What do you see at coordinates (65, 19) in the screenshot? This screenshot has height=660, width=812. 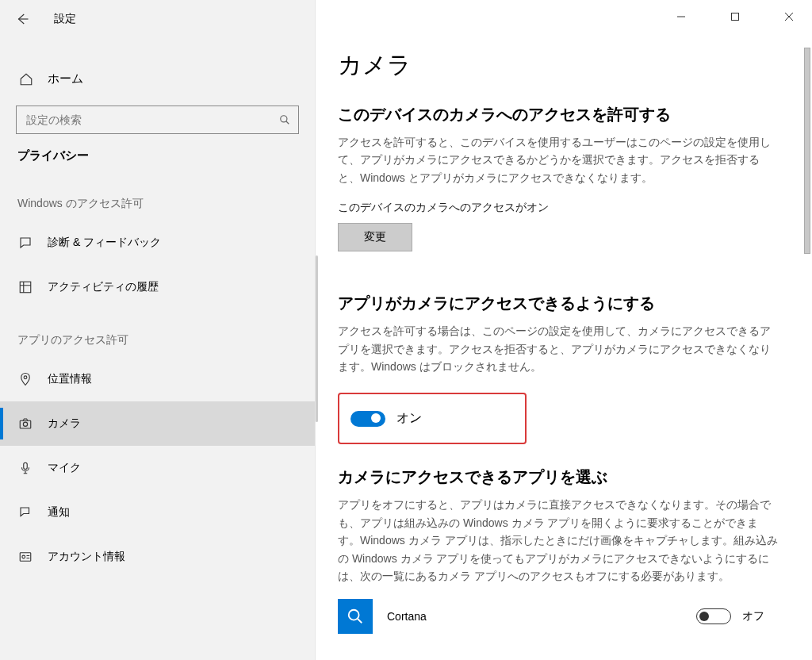 I see `window-title: 設定` at bounding box center [65, 19].